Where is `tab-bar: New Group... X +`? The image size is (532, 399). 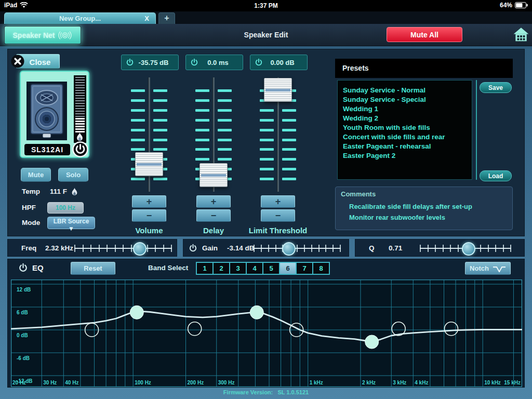
tab-bar: New Group... X + is located at coordinates (266, 18).